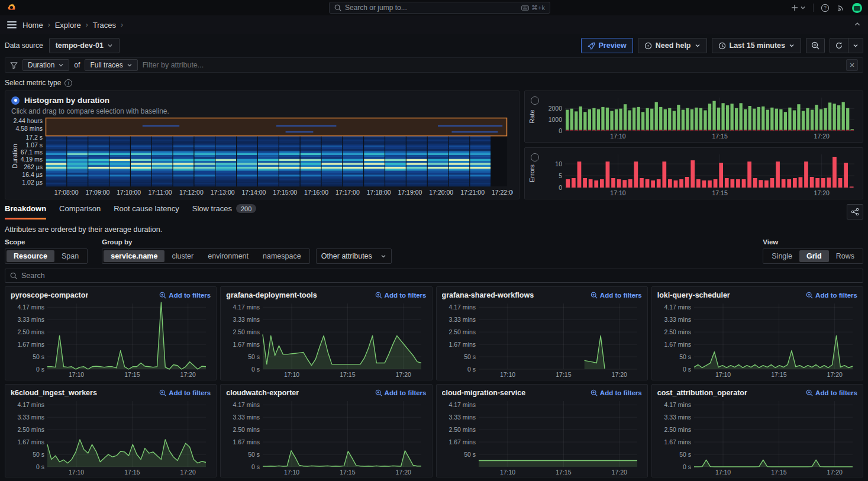 The height and width of the screenshot is (481, 868). I want to click on menu-toggle-button, so click(12, 25).